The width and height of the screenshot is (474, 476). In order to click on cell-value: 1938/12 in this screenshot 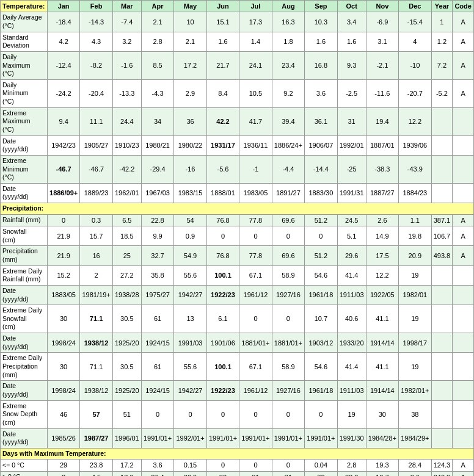, I will do `click(97, 391)`.